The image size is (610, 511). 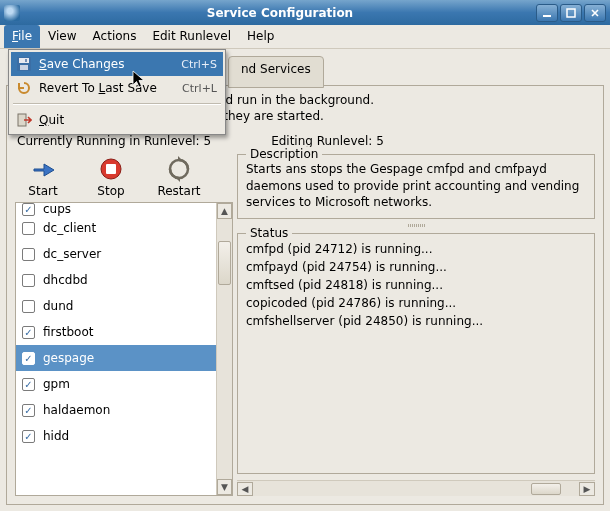 I want to click on menu-actions: Actions, so click(x=115, y=36).